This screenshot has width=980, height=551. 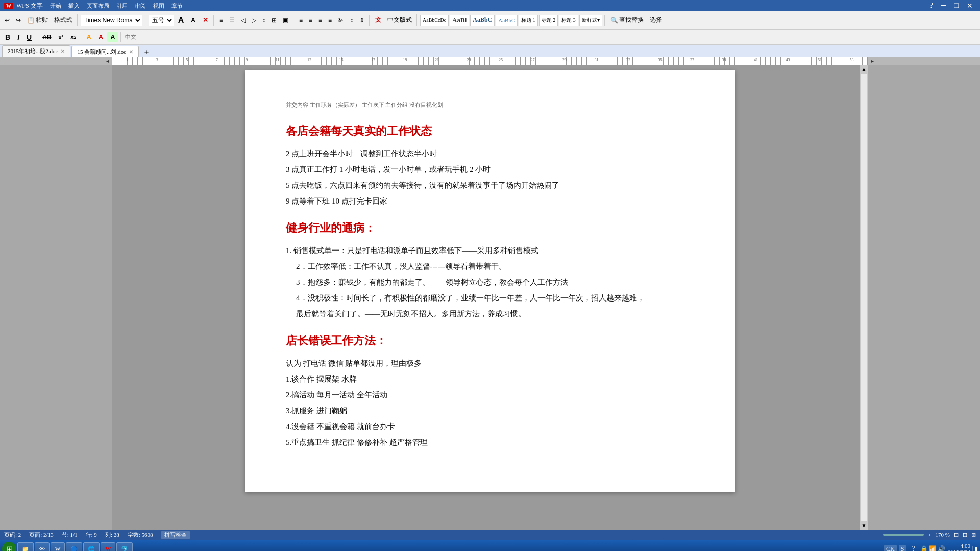 What do you see at coordinates (254, 20) in the screenshot?
I see `increase-indent-btn: ▷` at bounding box center [254, 20].